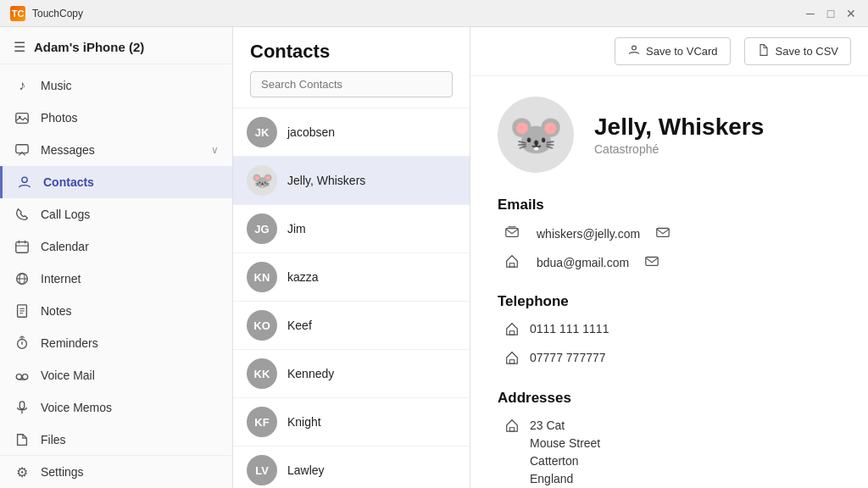 The height and width of the screenshot is (488, 868). Describe the element at coordinates (116, 408) in the screenshot. I see `sidebar-item-voicememos: Voice Memos` at that location.